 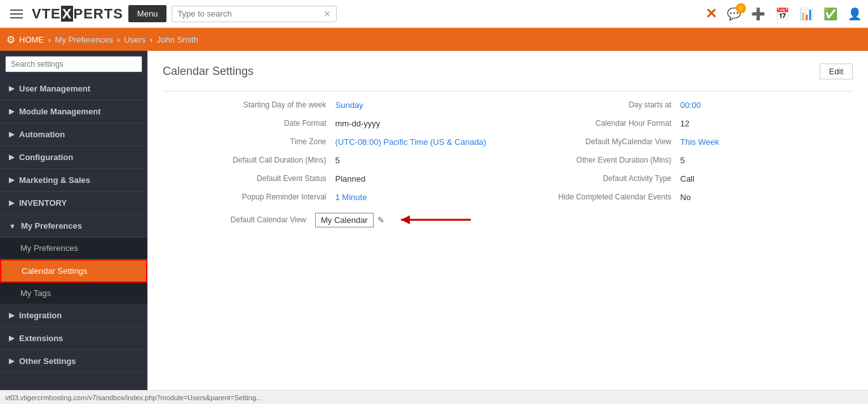 I want to click on value-calendar-hour-format: 12, so click(x=767, y=123).